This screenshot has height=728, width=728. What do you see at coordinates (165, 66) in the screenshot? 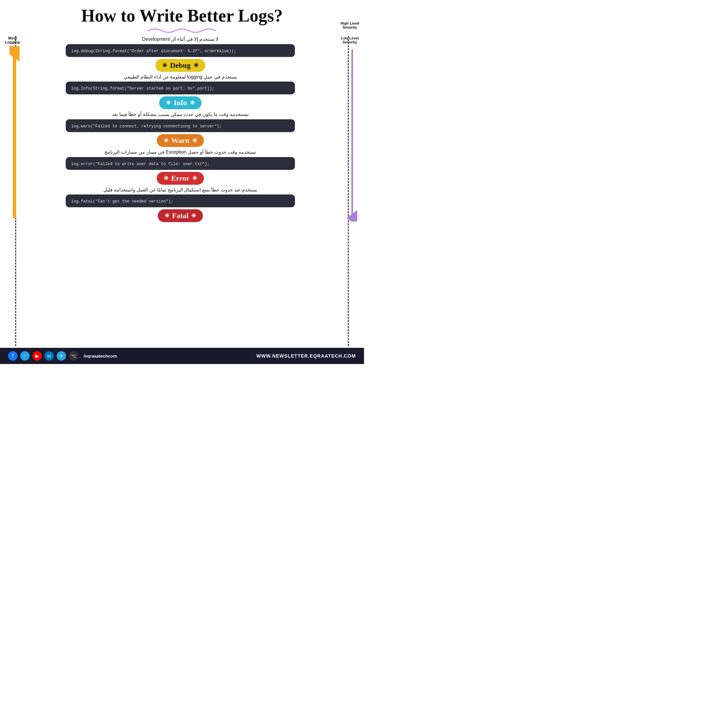
I see `debug-asterisk-left: ✳` at bounding box center [165, 66].